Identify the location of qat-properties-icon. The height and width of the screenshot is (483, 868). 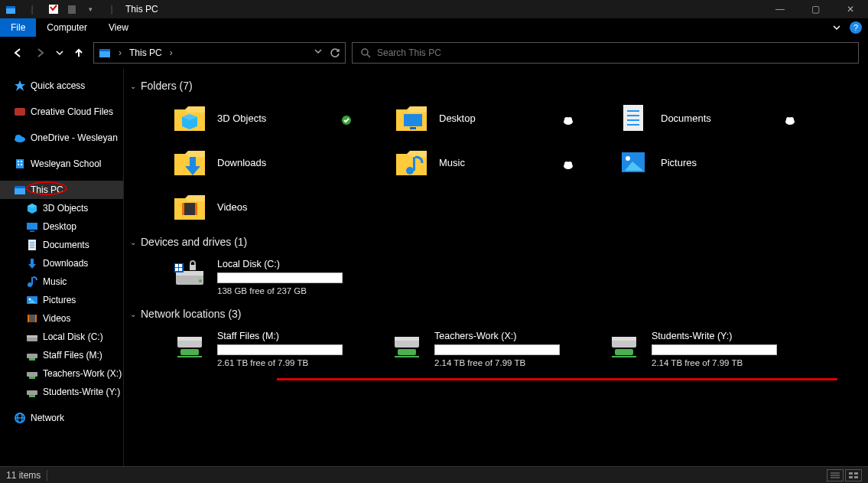
(54, 9).